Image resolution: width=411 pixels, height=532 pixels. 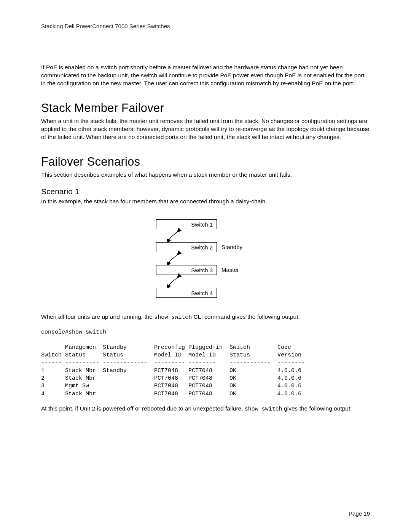 I want to click on switch-box-1: Switch 1, so click(x=186, y=224).